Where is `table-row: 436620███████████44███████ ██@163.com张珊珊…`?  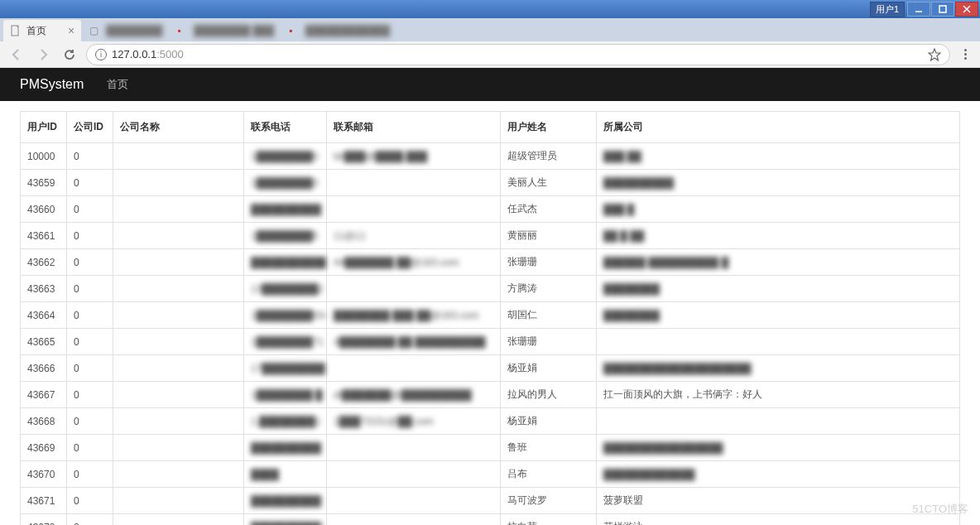 table-row: 436620███████████44███████ ██@163.com张珊珊… is located at coordinates (490, 262).